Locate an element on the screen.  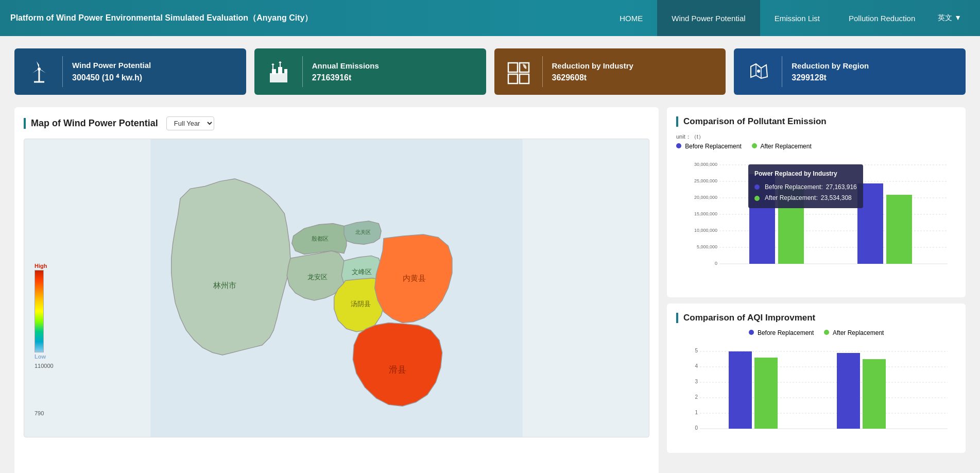
pollutant-chart-panel: Comparison of Pollutant Emission unit：（t… is located at coordinates (816, 202).